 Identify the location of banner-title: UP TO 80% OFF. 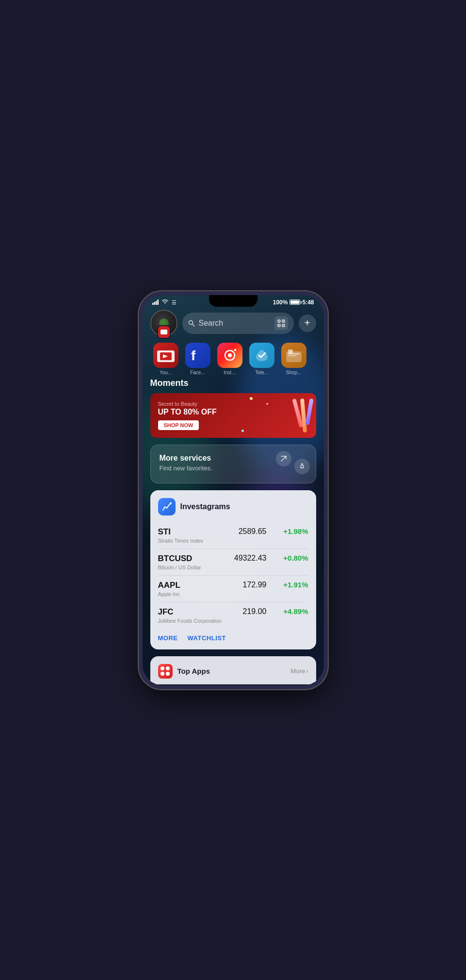
(187, 412).